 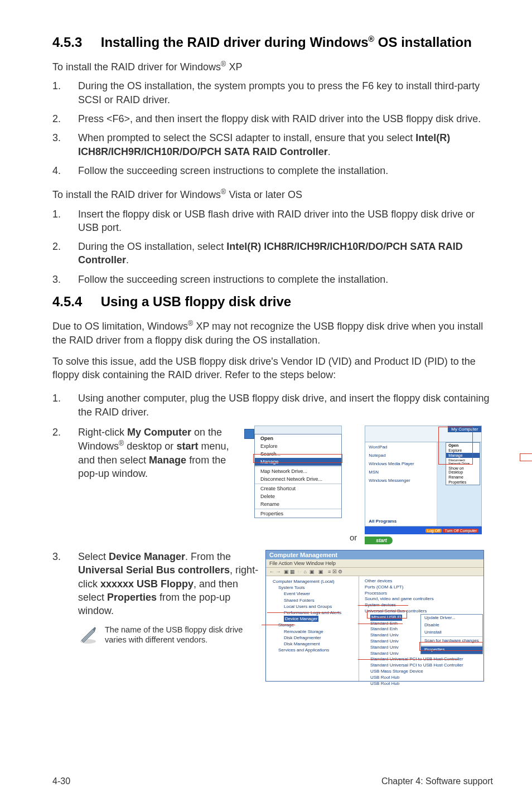 I want to click on ctx-open: Open, so click(x=298, y=438).